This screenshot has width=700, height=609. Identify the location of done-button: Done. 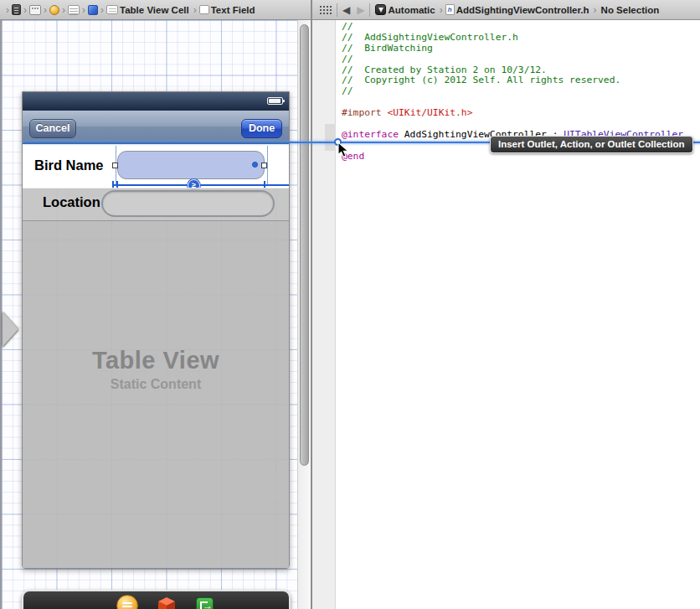
(261, 129).